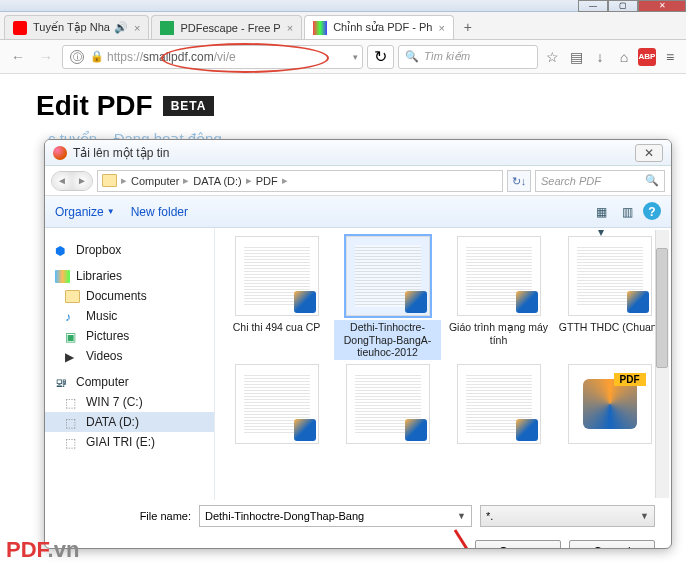 The image size is (686, 569). Describe the element at coordinates (568, 516) in the screenshot. I see `filetype-select: *.▼` at that location.